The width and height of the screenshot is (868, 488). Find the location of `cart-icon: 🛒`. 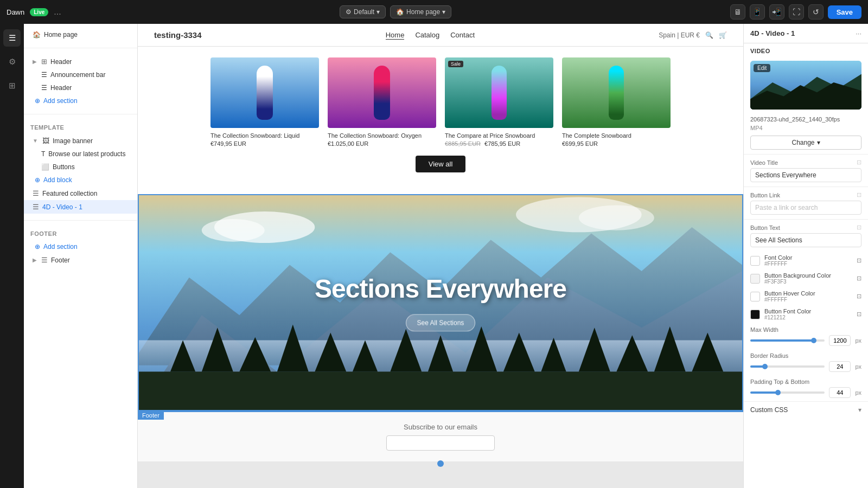

cart-icon: 🛒 is located at coordinates (723, 35).